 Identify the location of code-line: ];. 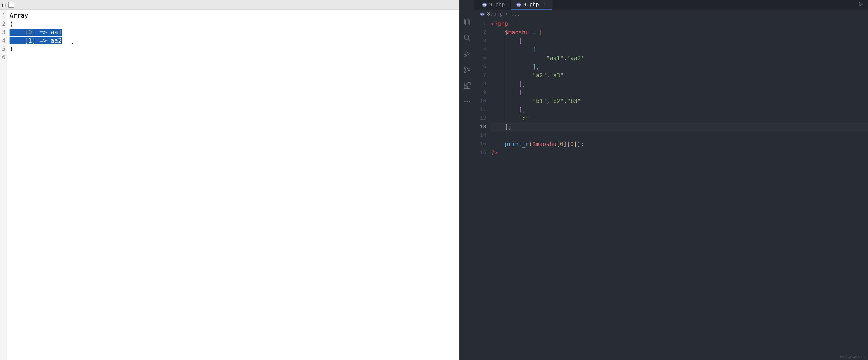
(679, 127).